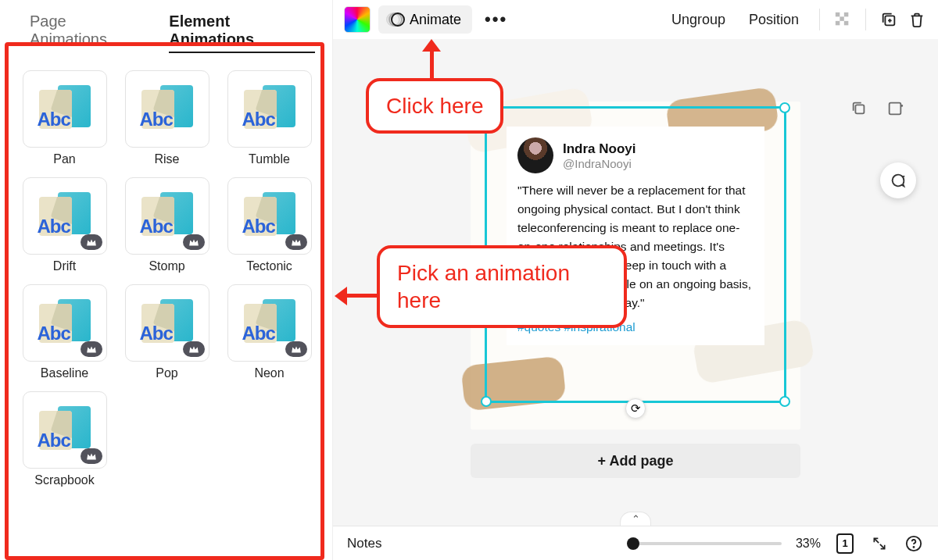 This screenshot has width=938, height=560. I want to click on page-tools, so click(877, 109).